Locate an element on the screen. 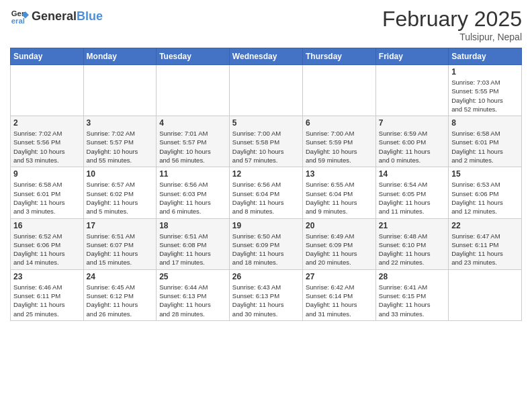  day-cell: 1Sunrise: 7:03 AM Sunset: 5:55 PM Daylig… is located at coordinates (485, 91).